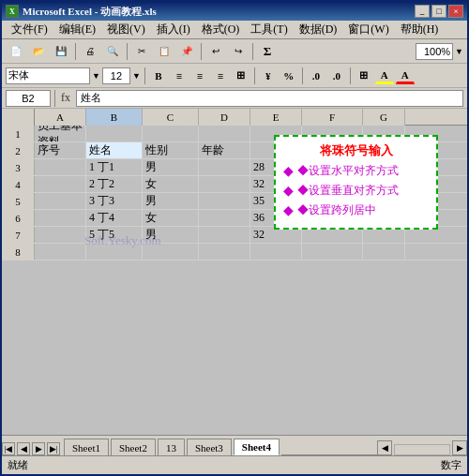 This screenshot has width=469, height=476. Describe the element at coordinates (268, 30) in the screenshot. I see `menu-tools: 工具(T)` at that location.